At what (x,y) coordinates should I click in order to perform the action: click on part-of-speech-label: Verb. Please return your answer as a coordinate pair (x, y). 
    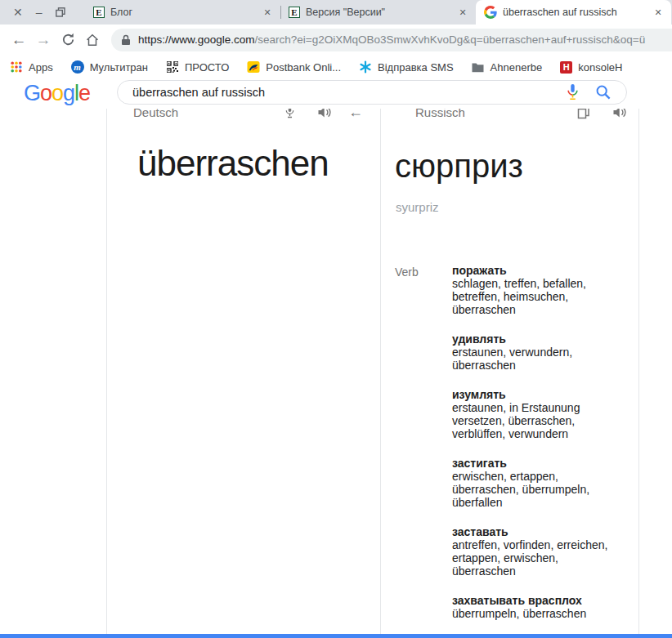
    Looking at the image, I should click on (423, 450).